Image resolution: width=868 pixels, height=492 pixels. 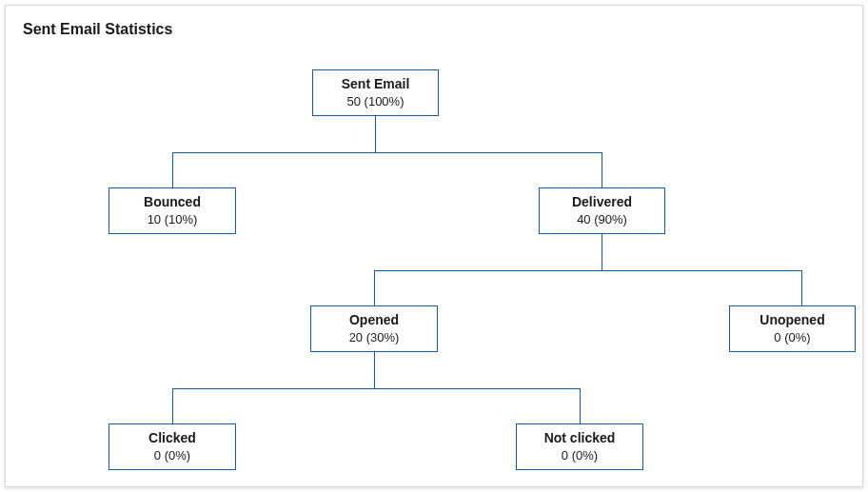 I want to click on node-label: Opened, so click(x=374, y=320).